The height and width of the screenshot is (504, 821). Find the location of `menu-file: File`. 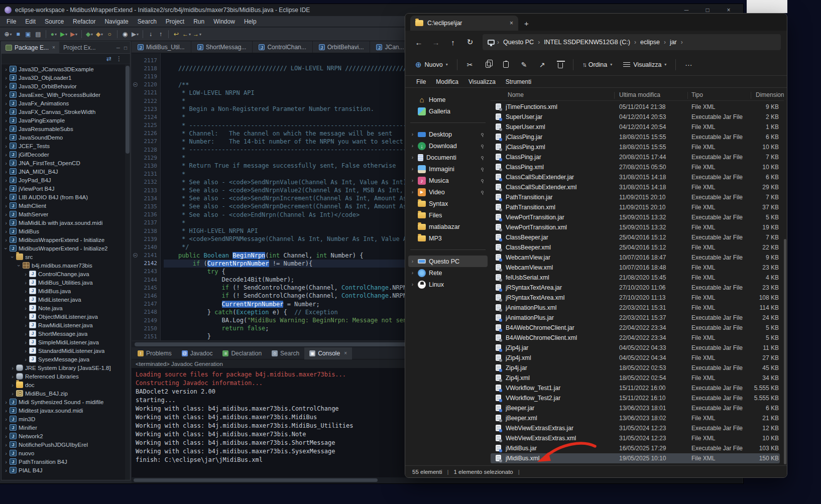

menu-file: File is located at coordinates (11, 22).